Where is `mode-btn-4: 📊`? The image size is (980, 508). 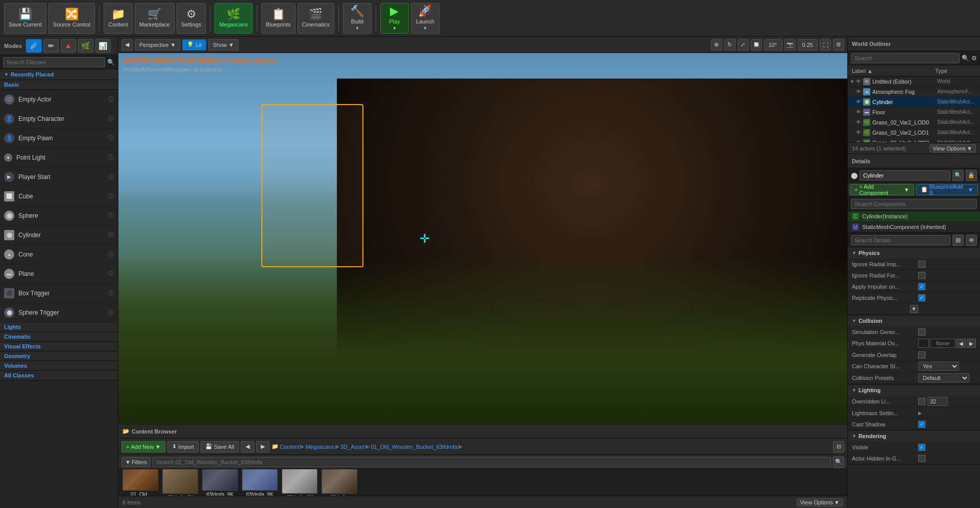
mode-btn-4: 📊 is located at coordinates (103, 46).